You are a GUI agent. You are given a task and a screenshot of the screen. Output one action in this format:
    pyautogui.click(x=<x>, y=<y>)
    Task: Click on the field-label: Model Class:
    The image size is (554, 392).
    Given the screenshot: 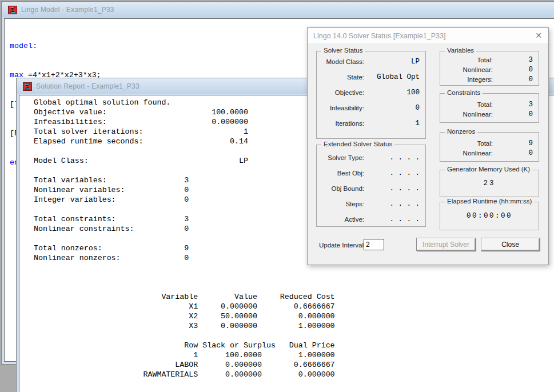 What is the action you would take?
    pyautogui.click(x=343, y=62)
    